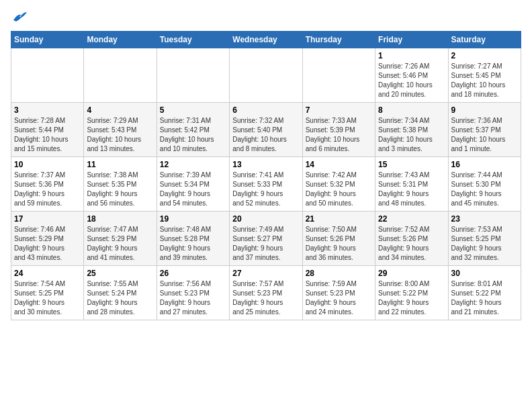 The height and width of the screenshot is (411, 532). I want to click on day-info: Sunrise: 7:43 AM Sunset: 5:31 PM Dayligh…, so click(411, 189).